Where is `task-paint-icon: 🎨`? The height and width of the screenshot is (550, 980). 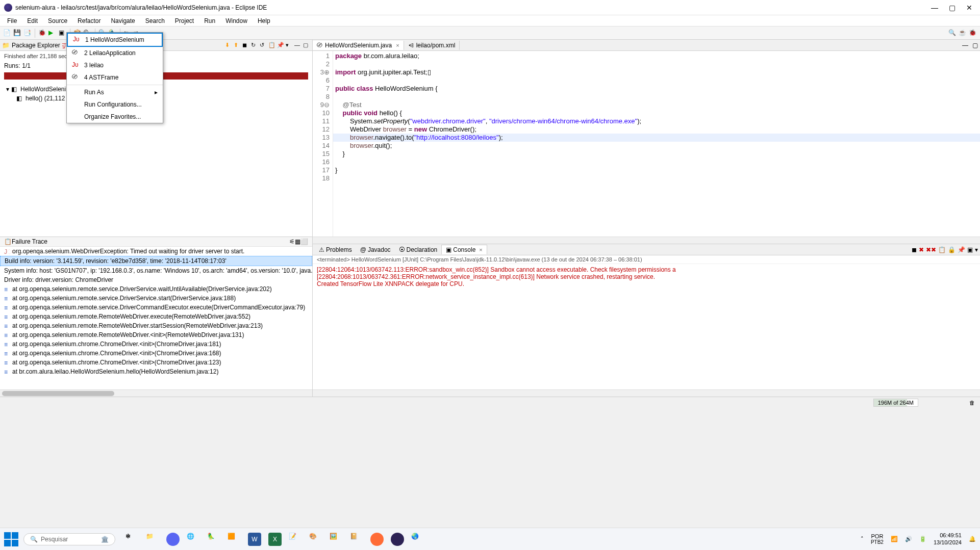 task-paint-icon: 🎨 is located at coordinates (316, 539).